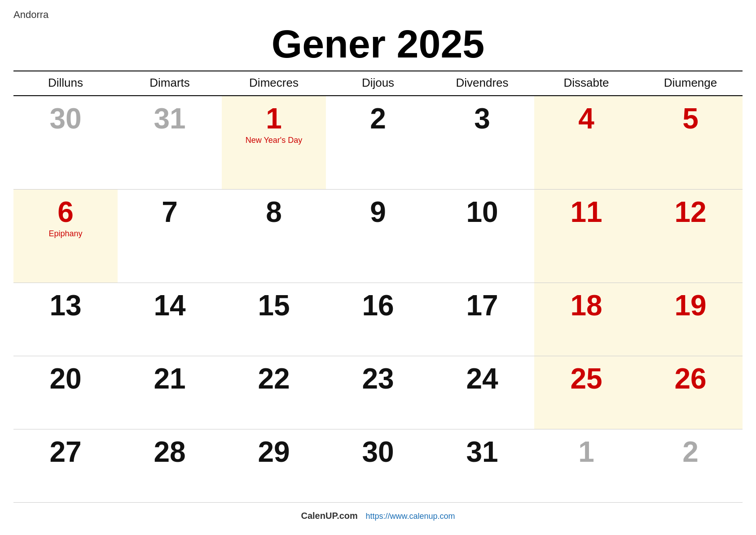 The height and width of the screenshot is (535, 756). I want to click on day-number: 12, so click(690, 212).